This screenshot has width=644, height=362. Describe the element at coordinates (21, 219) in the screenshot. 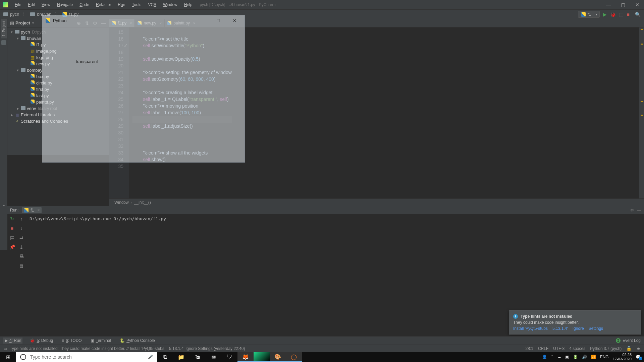

I see `up-button: ↑` at that location.